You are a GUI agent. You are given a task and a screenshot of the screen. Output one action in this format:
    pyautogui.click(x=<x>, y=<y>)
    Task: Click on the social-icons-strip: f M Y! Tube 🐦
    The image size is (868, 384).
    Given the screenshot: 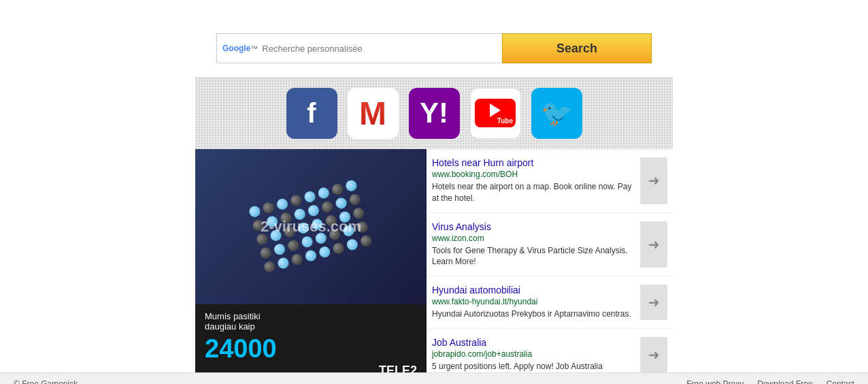 What is the action you would take?
    pyautogui.click(x=434, y=113)
    